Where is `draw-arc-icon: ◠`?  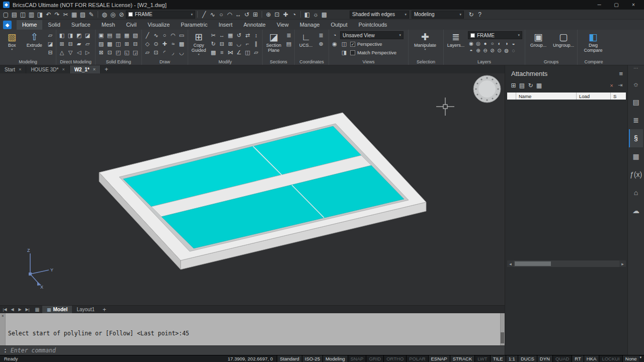 draw-arc-icon: ◠ is located at coordinates (173, 35).